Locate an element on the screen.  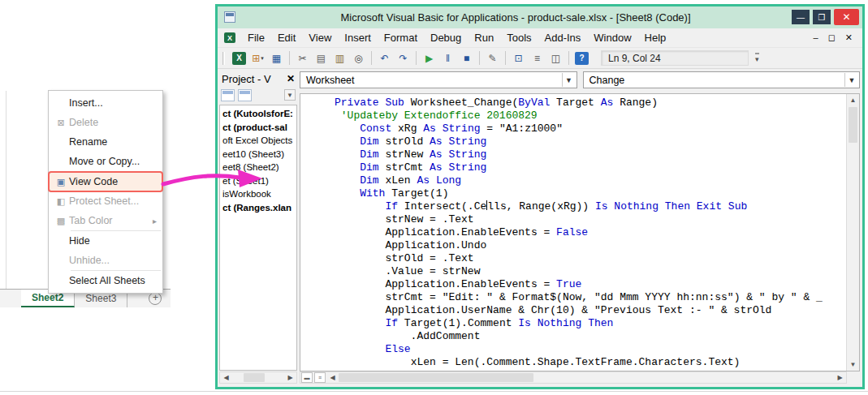
code-line: Application.EnableEvents = False is located at coordinates (589, 233).